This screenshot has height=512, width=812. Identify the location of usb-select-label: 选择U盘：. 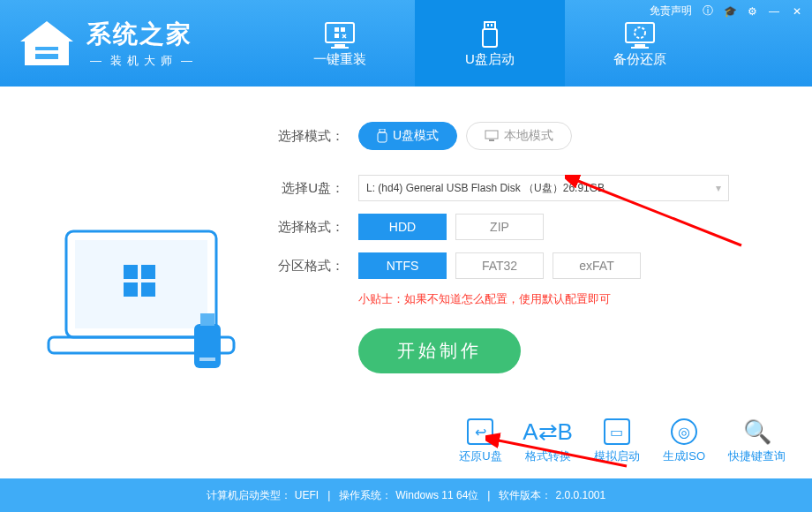
(304, 189).